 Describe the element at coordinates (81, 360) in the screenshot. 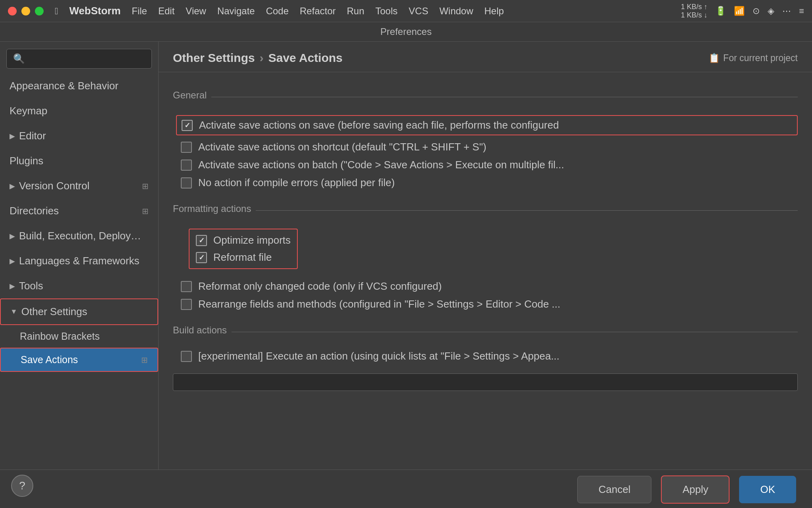

I see `sidebar-item-label: Save Actions` at that location.